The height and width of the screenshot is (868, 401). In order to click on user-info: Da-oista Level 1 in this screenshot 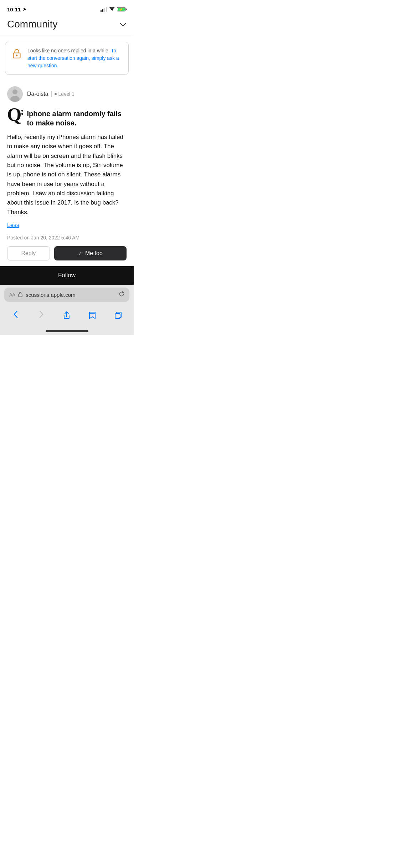, I will do `click(67, 94)`.